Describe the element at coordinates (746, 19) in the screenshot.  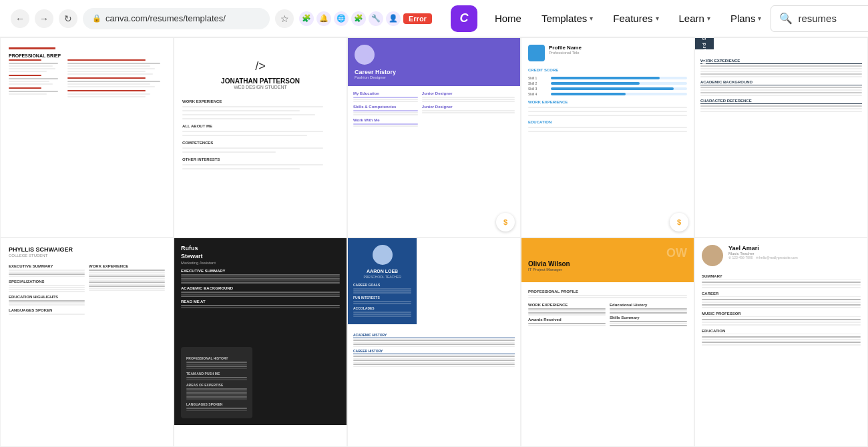
I see `nav-plans: Plans ▾` at that location.